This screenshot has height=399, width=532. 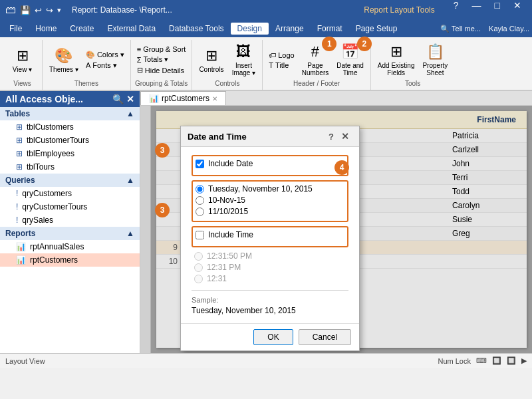 What do you see at coordinates (20, 233) in the screenshot?
I see `reports-section-label: Reports` at bounding box center [20, 233].